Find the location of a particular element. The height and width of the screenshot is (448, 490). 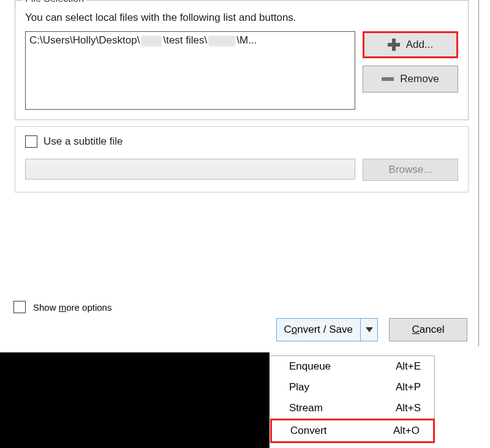

add-button: Add... is located at coordinates (410, 45).